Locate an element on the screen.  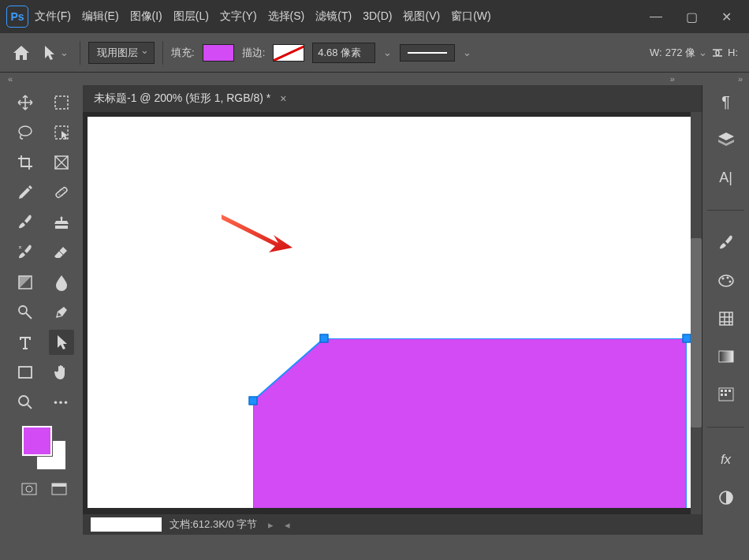
fill-swatch is located at coordinates (218, 53).